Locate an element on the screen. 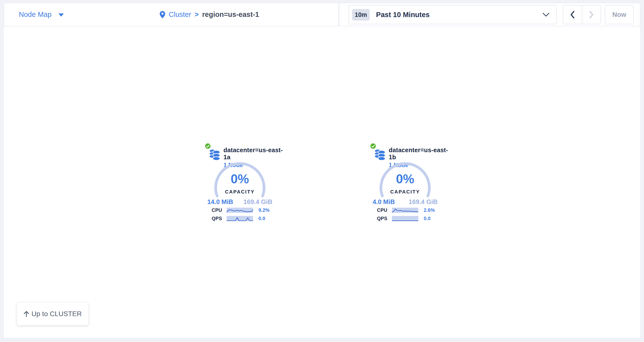  time-nav-group is located at coordinates (582, 15).